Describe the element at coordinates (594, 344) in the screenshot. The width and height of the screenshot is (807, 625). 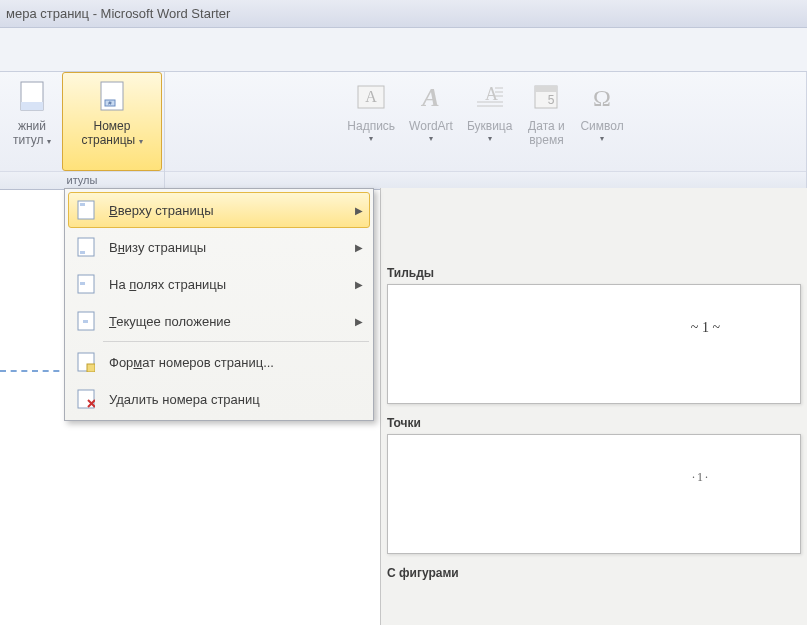
I see `gallery-thumb-tildes: ~ 1 ~` at that location.